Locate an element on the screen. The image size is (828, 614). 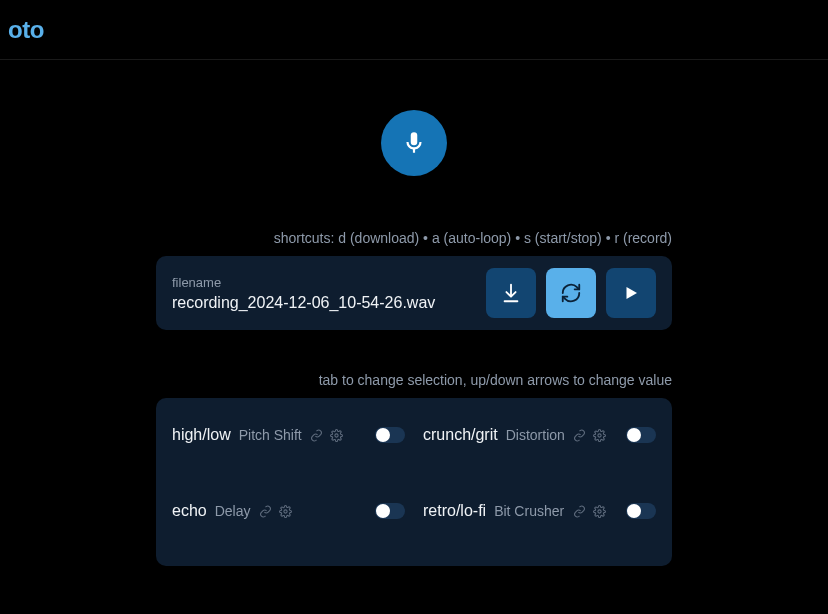
effect-type: Delay is located at coordinates (233, 511).